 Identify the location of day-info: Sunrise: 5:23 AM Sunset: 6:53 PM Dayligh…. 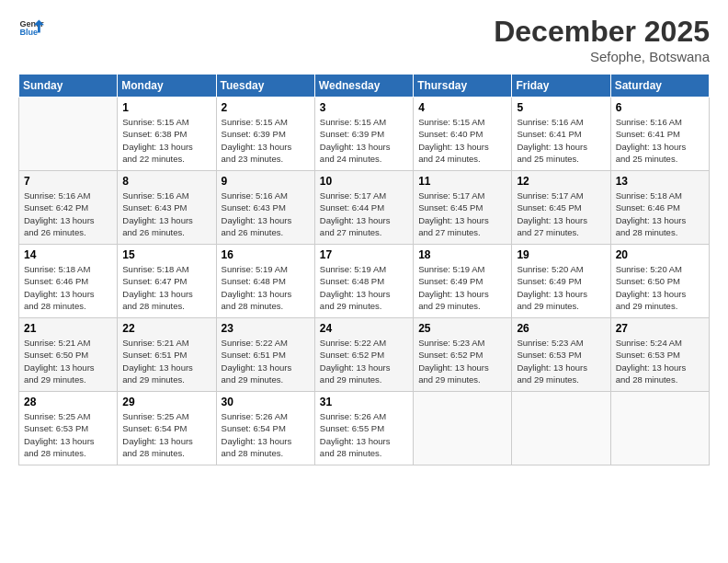
(561, 361).